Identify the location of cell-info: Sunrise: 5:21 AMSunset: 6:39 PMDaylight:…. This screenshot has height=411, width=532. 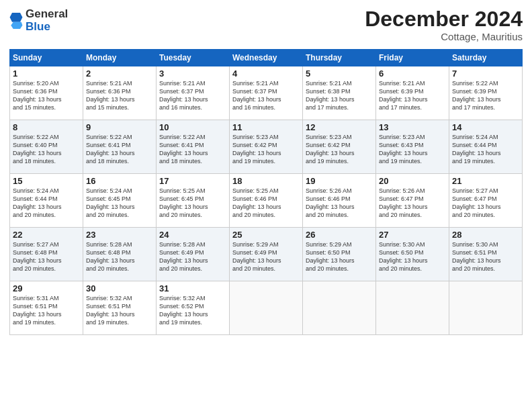
(412, 95).